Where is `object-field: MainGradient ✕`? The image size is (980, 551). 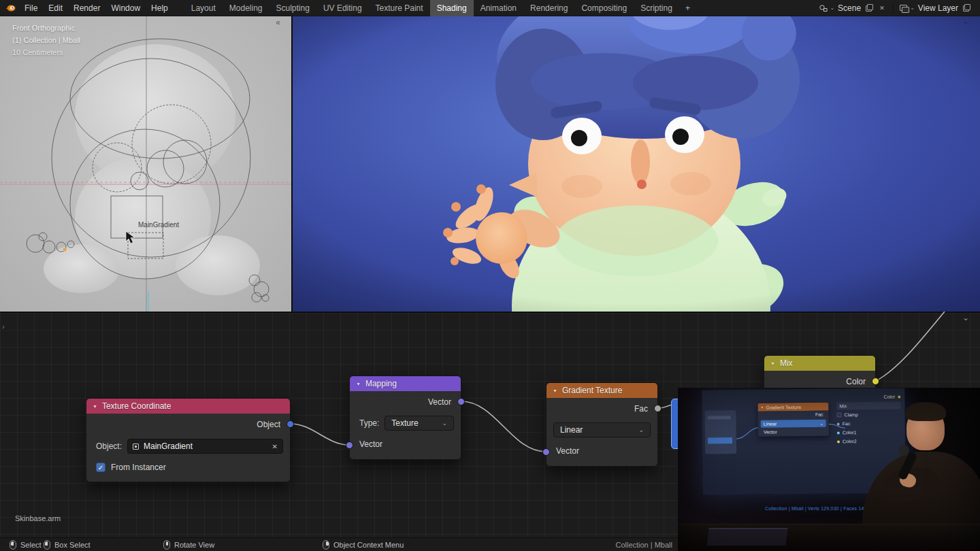 object-field: MainGradient ✕ is located at coordinates (206, 446).